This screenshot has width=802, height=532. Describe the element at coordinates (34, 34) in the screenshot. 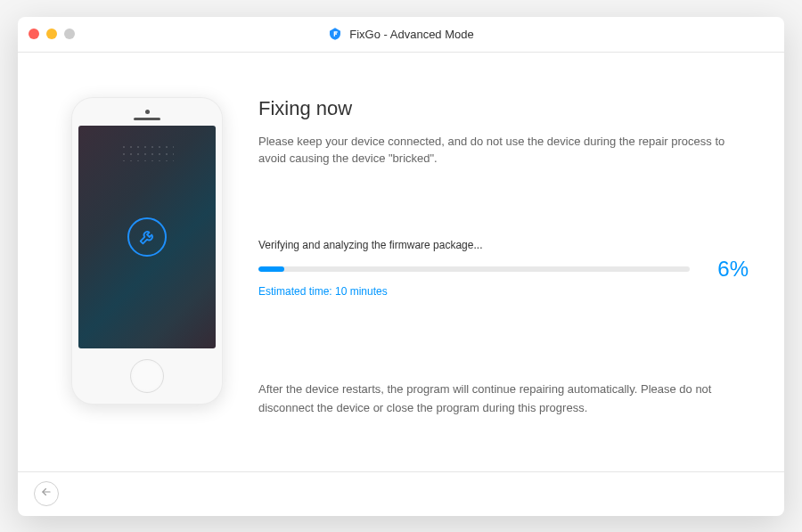

I see `close-button` at that location.